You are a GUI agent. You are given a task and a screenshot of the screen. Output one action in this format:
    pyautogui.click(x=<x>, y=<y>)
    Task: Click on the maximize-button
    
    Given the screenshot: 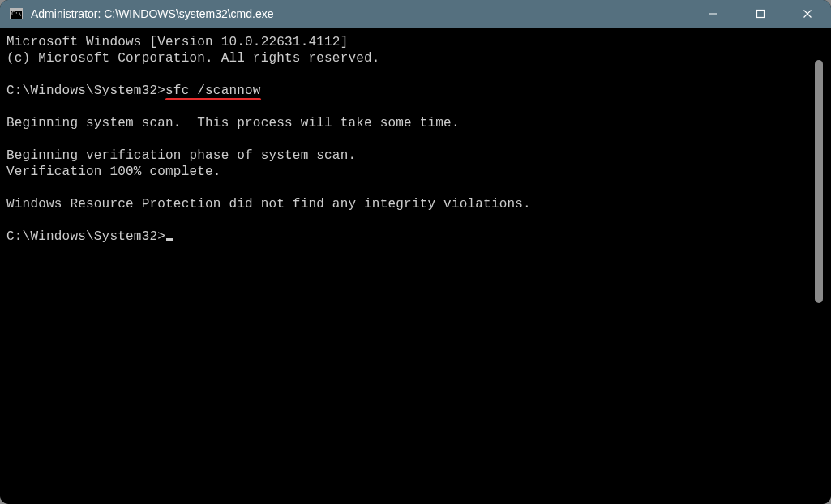 What is the action you would take?
    pyautogui.click(x=760, y=14)
    